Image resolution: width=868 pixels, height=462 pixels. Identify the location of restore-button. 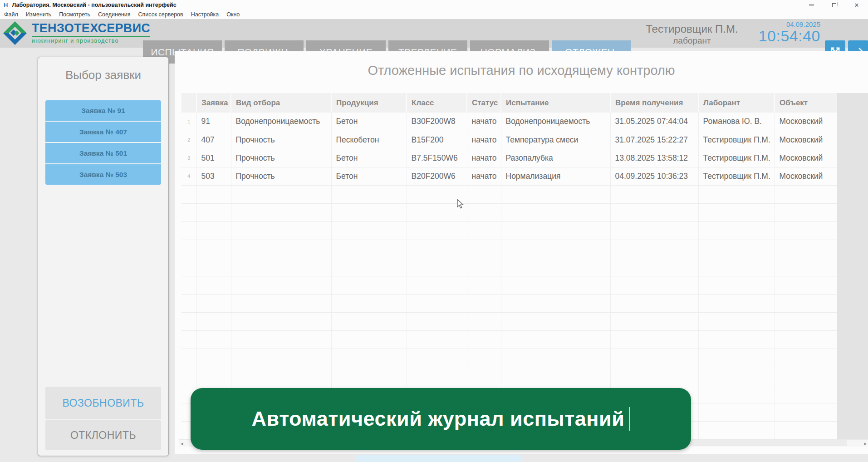
(834, 5).